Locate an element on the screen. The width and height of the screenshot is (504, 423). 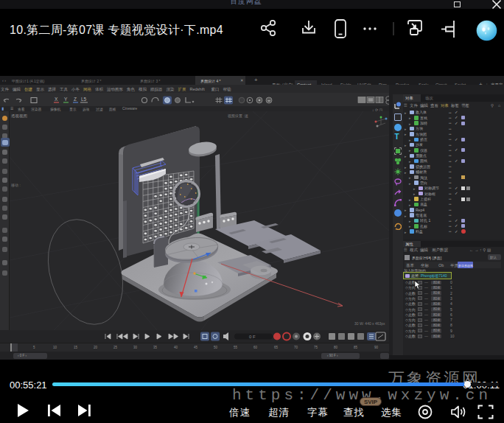
svg-text: 移动 : is located at coordinates (16, 186).